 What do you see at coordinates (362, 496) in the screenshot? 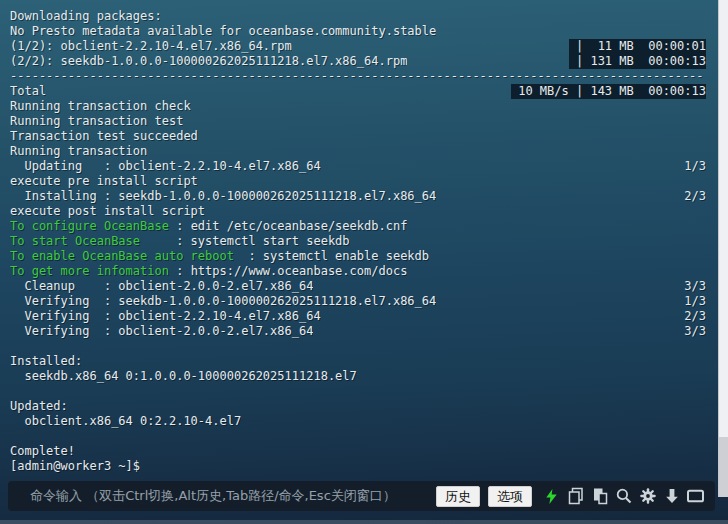
I see `command-toolbar: 命令输入 （双击Ctrl切换,Alt历史,Tab路径/命令,Esc关闭窗口） 历…` at bounding box center [362, 496].